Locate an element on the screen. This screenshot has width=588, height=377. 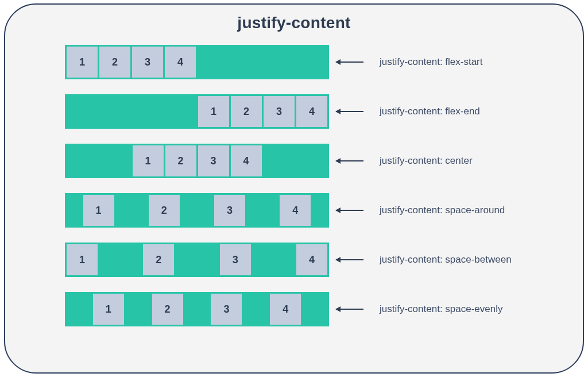
example-label: justify-content: flex-end is located at coordinates (430, 111).